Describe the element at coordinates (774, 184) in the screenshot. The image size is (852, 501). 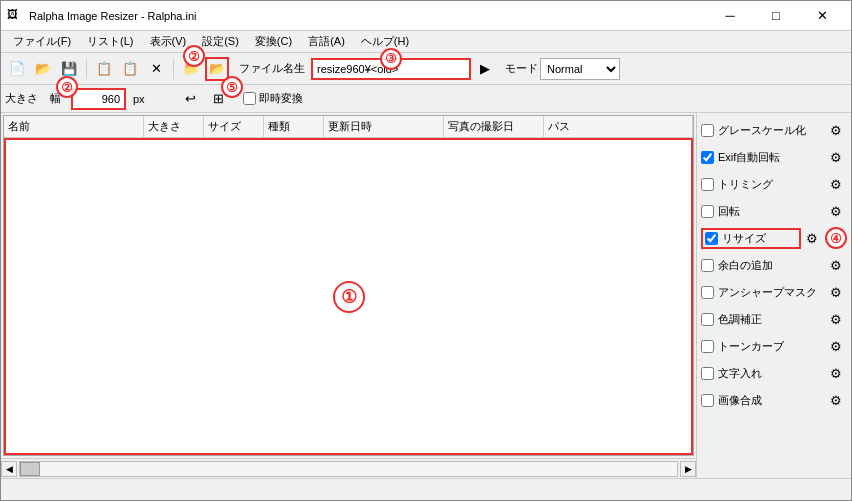
I see `panel-row-2: トリミング⚙` at that location.